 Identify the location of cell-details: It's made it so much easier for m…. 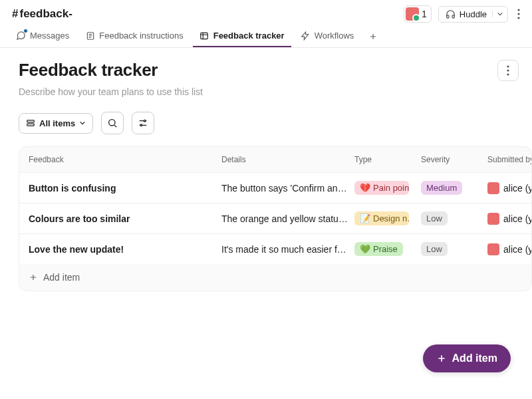
(288, 249).